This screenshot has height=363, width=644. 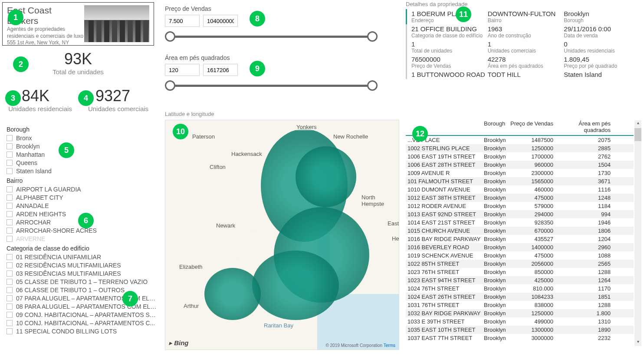 I want to click on table-row: 1022 85TH STREETBrooklyn20560002565, so click(x=520, y=264).